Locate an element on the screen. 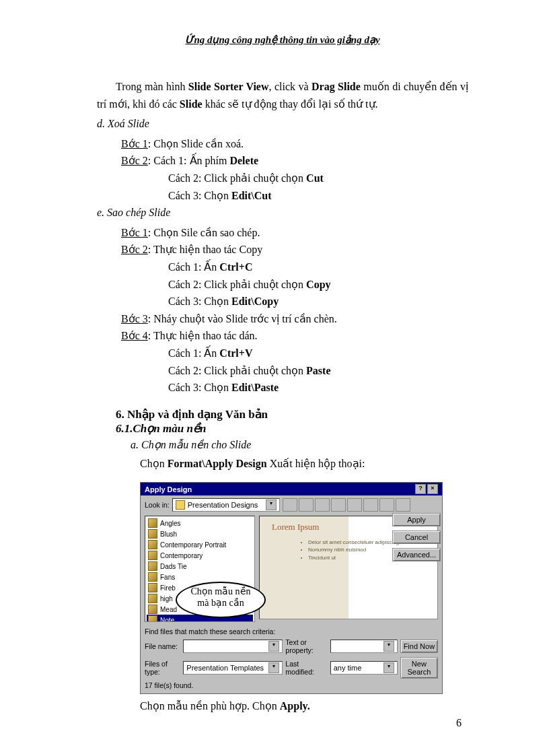 This screenshot has height=756, width=549. substep: Cách 2: Click phải chuột chọn Paste is located at coordinates (318, 371).